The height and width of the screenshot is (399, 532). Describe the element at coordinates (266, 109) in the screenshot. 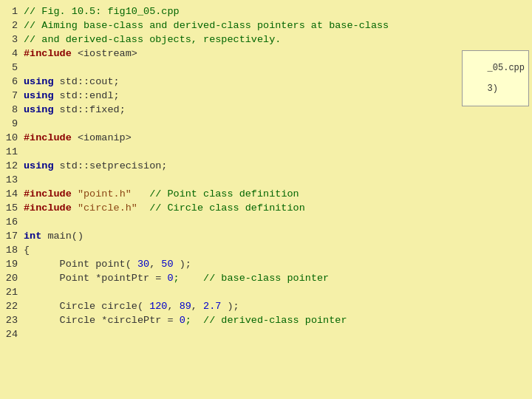

I see `code-line: 8using std::fixed;` at that location.